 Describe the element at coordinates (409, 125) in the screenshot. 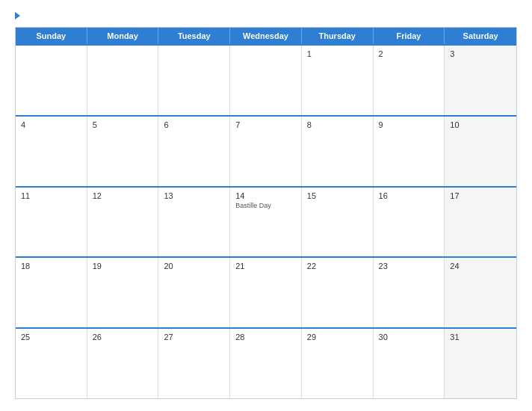

I see `day-number: 9` at that location.